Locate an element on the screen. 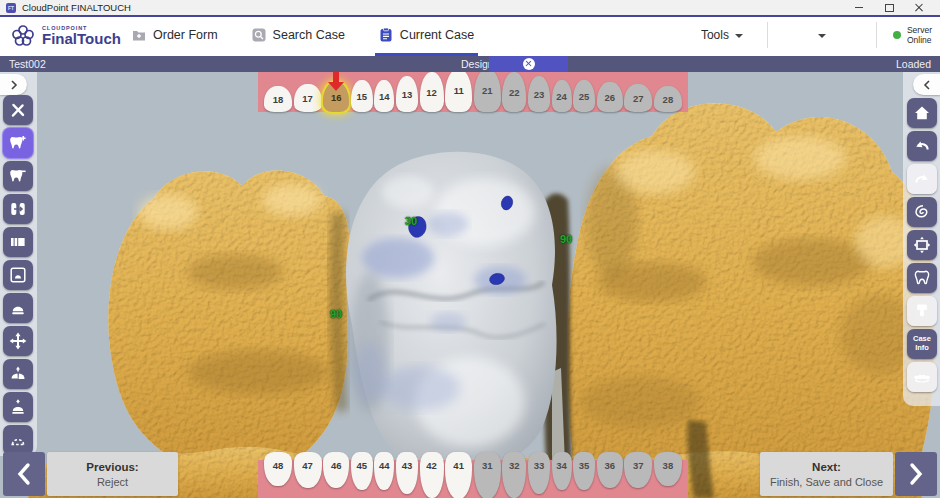 This screenshot has width=940, height=498. tooth-32: 32 is located at coordinates (514, 475).